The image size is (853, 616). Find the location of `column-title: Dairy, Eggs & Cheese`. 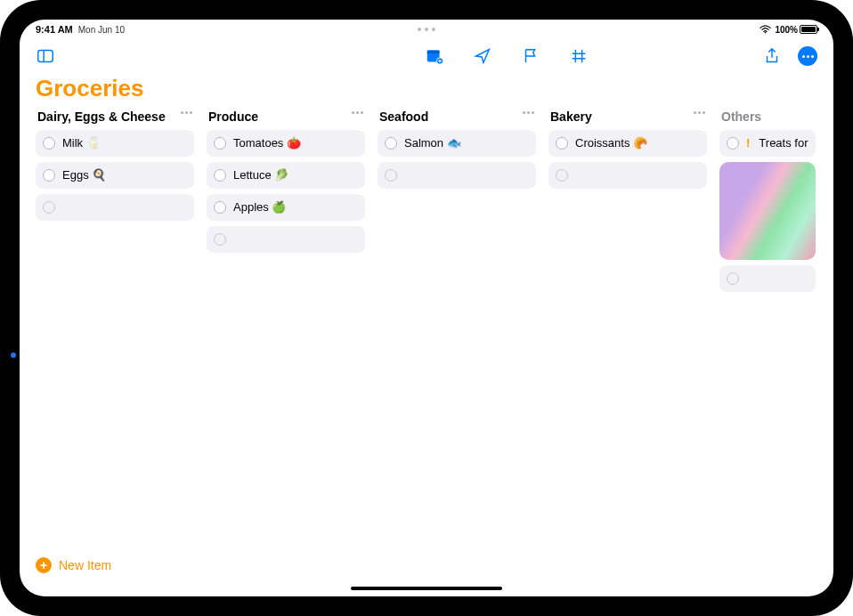

column-title: Dairy, Eggs & Cheese is located at coordinates (102, 118).